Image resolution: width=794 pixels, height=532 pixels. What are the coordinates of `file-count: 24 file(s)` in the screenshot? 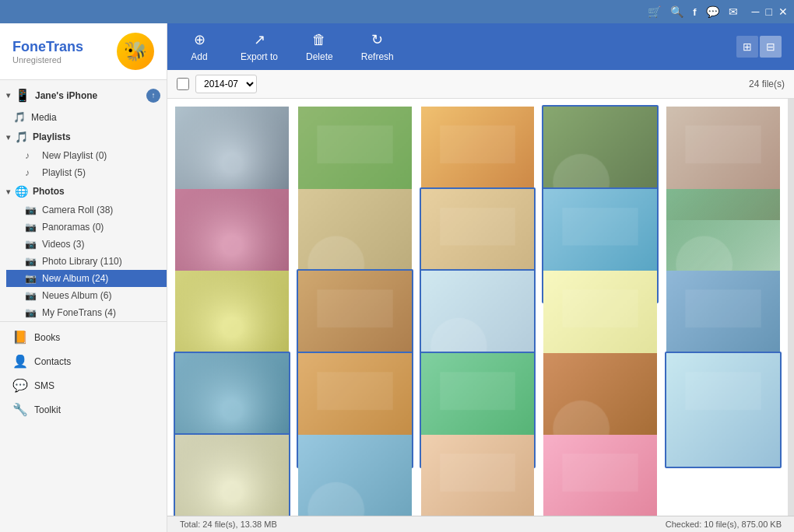 It's located at (767, 84).